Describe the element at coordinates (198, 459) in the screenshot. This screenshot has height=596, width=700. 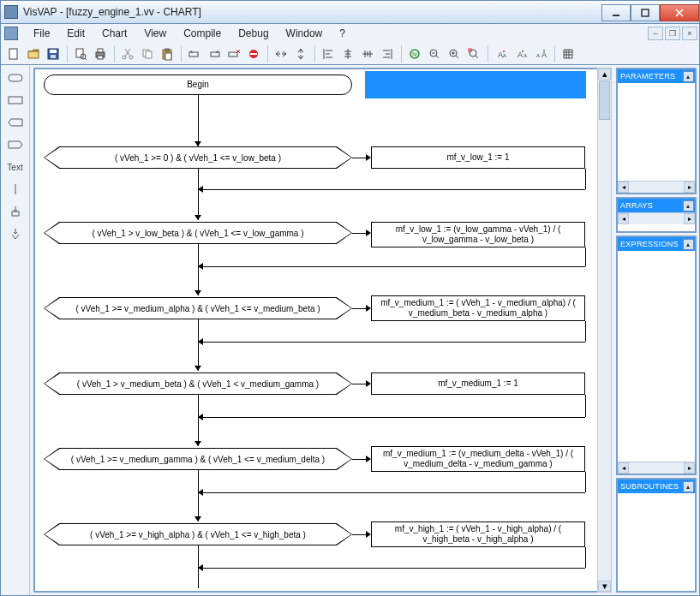
I see `node-decision: ( vVeh_1 >= v_medium_gamma ) & ( vVeh_1 …` at that location.